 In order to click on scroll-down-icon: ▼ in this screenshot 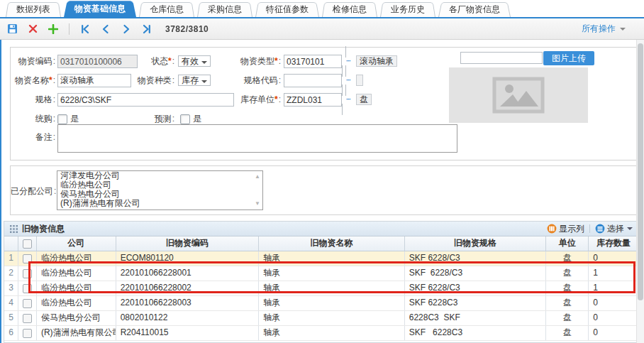, I will do `click(257, 204)`.